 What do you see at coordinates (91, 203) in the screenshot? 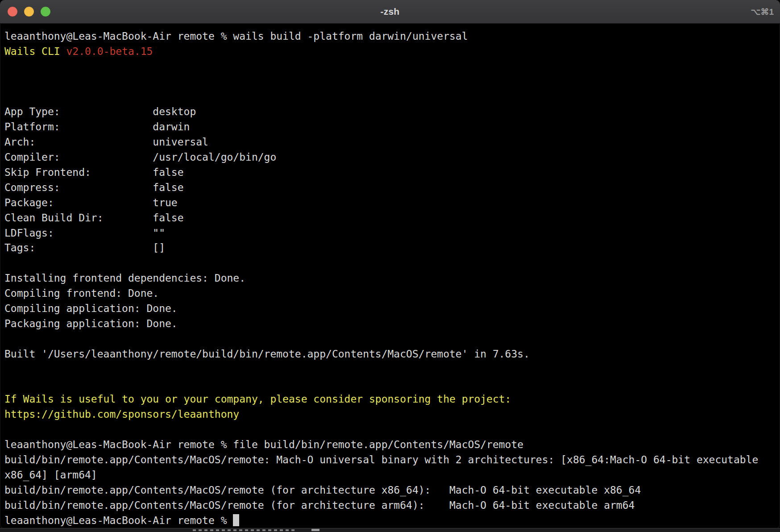
I see `terminal-text-segment: Package: true` at bounding box center [91, 203].